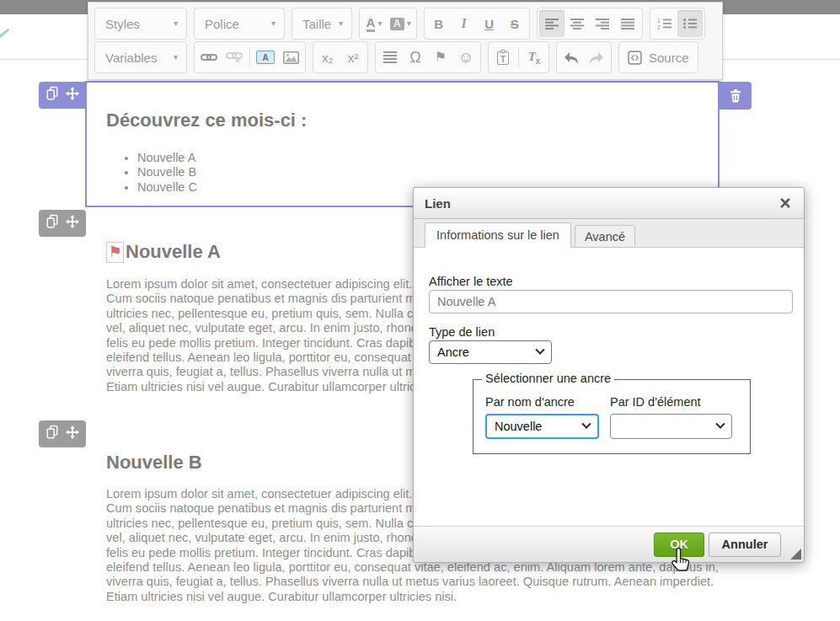 This screenshot has height=621, width=840. I want to click on toolbar-row-1: Styles ▾ Police ▾ Taille ▾ A ▾ A ▾, so click(405, 24).